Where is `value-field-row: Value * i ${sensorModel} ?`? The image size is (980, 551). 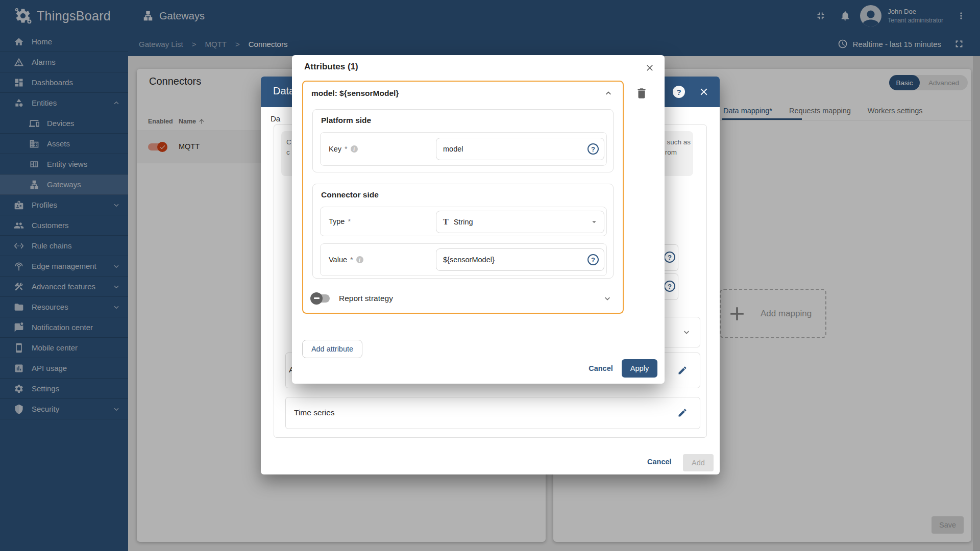 value-field-row: Value * i ${sensorModel} ? is located at coordinates (463, 260).